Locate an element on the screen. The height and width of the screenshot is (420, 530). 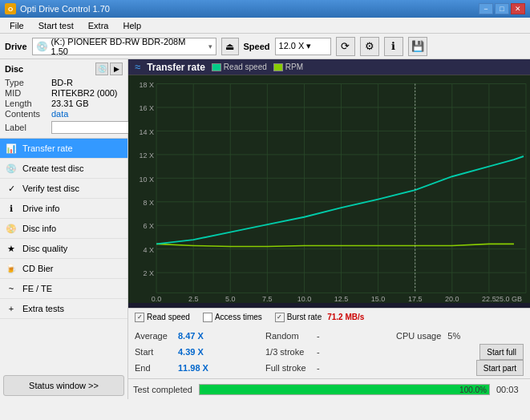
drive-select-text: (K:) PIONEER BD-RW BDR-208M 1.50 is located at coordinates (128, 46).